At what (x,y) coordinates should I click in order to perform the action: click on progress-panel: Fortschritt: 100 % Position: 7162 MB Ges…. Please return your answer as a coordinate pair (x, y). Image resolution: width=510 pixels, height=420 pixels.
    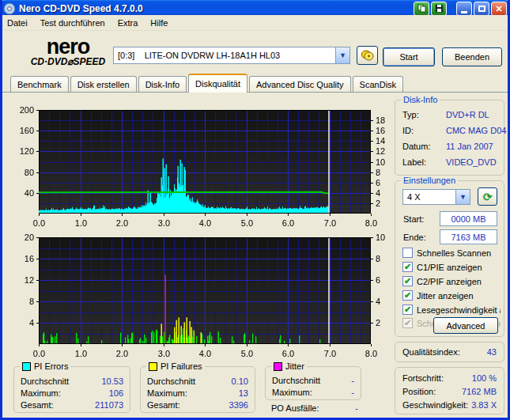
    Looking at the image, I should click on (449, 391).